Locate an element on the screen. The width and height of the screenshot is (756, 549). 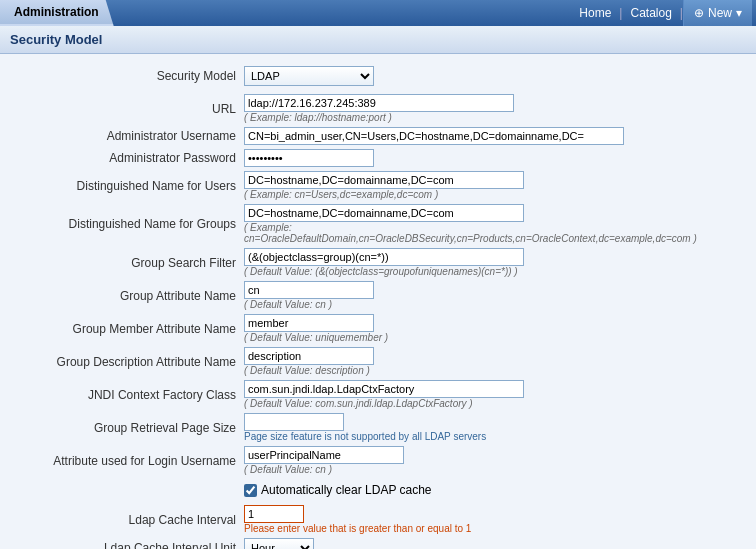
ldap-cache-interval-input is located at coordinates (274, 514).